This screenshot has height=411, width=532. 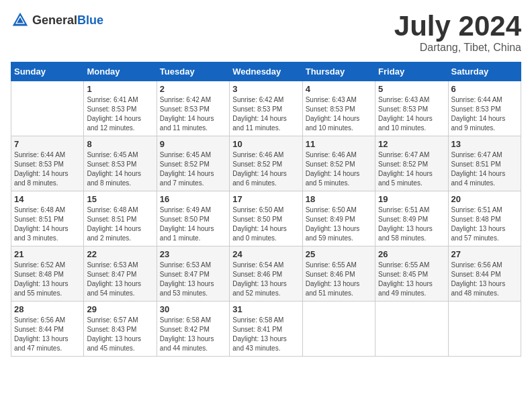 What do you see at coordinates (48, 72) in the screenshot?
I see `weekday-header: Sunday` at bounding box center [48, 72].